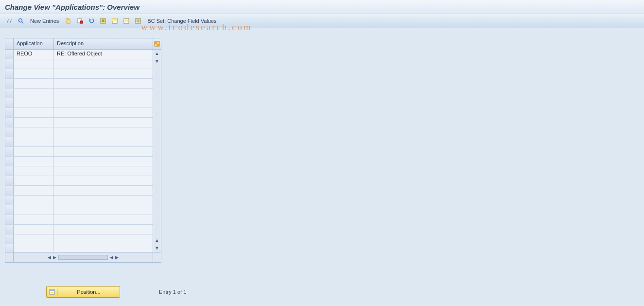  What do you see at coordinates (50, 257) in the screenshot?
I see `scroll-left-end-icon: ◀` at bounding box center [50, 257].